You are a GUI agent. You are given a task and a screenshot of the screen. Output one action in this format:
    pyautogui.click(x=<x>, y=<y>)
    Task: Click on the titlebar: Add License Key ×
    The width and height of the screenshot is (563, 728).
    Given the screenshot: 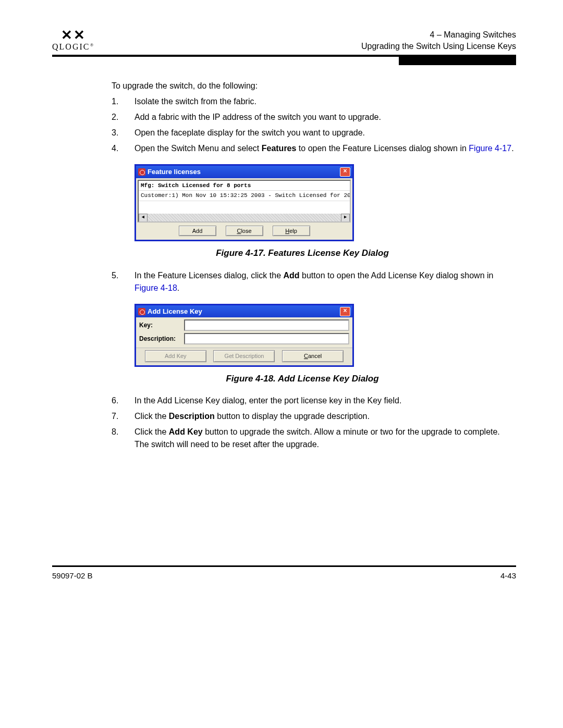 What is the action you would take?
    pyautogui.click(x=244, y=312)
    